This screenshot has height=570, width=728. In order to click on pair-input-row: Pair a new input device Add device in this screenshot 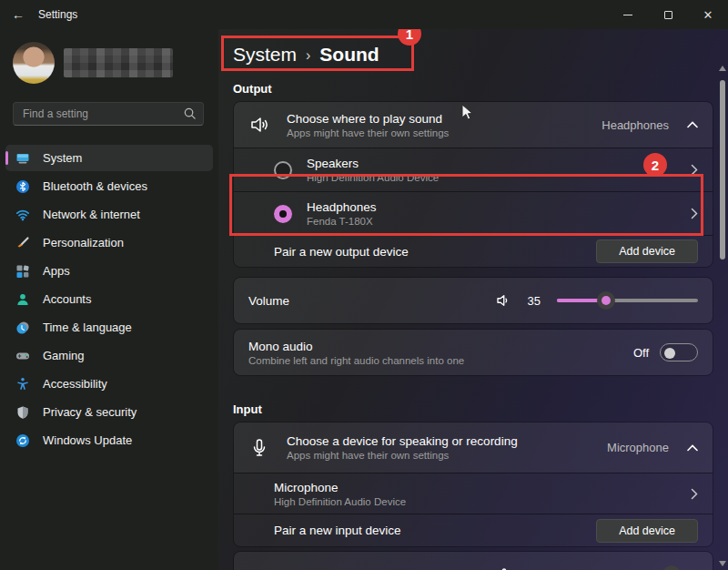, I will do `click(473, 530)`.